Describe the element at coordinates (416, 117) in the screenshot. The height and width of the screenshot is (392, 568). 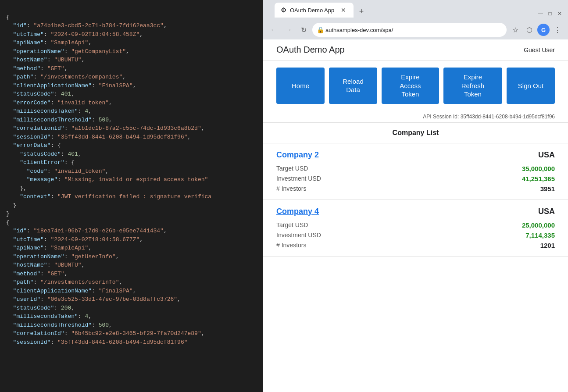
I see `session-id-row: API Session Id: 35ff43dd-8441-6208-b494-…` at that location.